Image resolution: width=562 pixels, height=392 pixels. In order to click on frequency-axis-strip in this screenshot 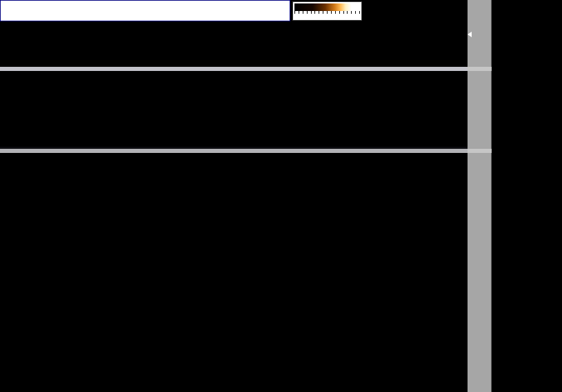, I will do `click(480, 196)`.